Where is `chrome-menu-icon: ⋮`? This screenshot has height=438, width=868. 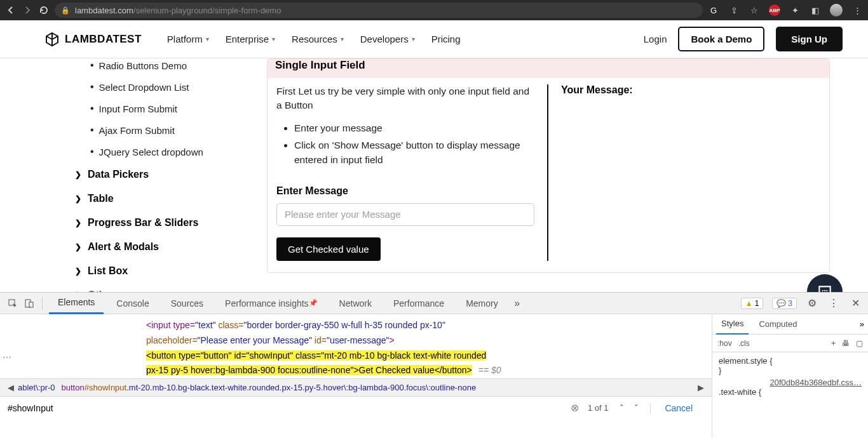
chrome-menu-icon: ⋮ is located at coordinates (857, 10).